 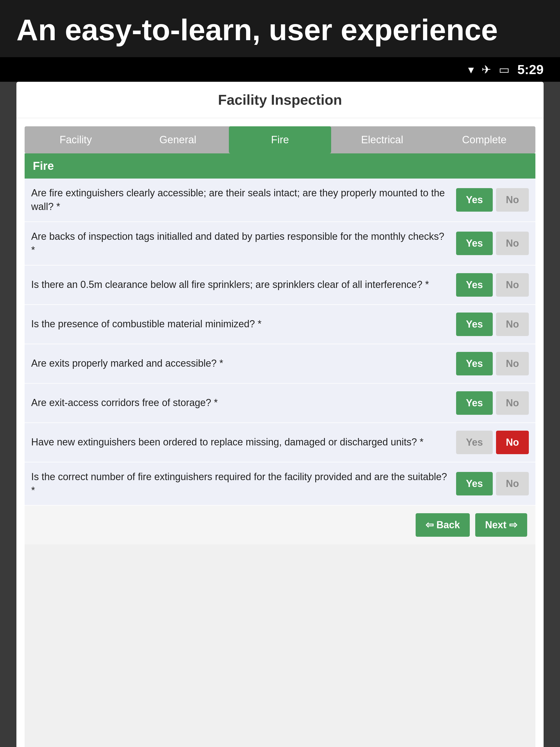 I want to click on table-row: Are backs of inspection tags initialled …, so click(x=280, y=244).